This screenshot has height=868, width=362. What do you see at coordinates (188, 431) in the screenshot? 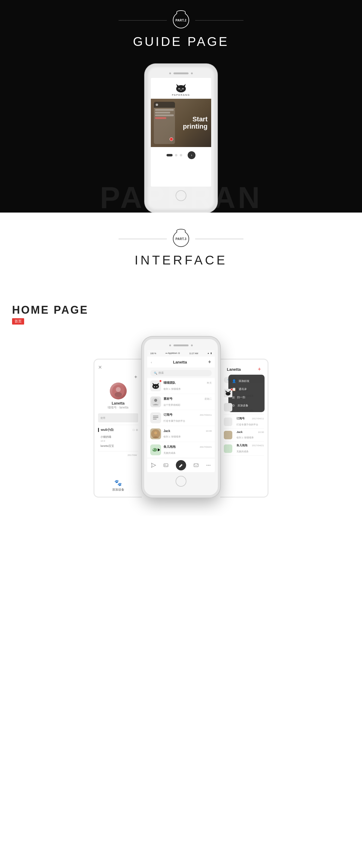
I see `chat-name-row-4: Jack 10:30` at bounding box center [188, 431].